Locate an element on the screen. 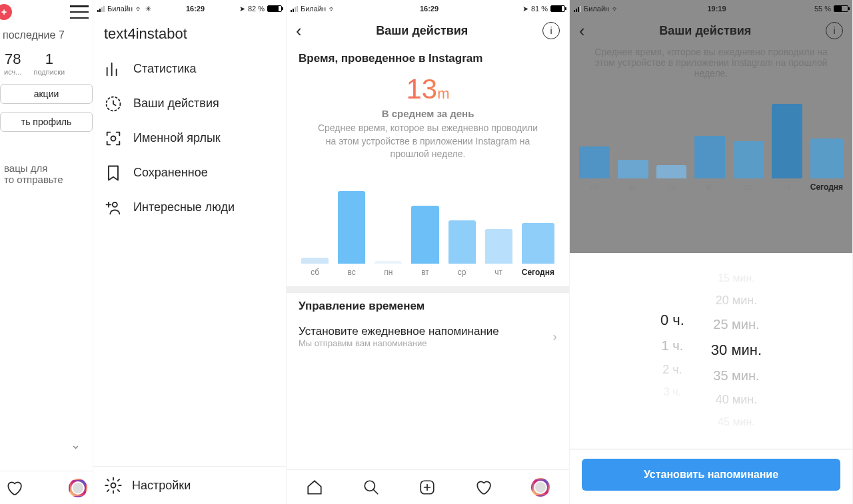 This screenshot has width=853, height=504. avg-label: В среднем за день is located at coordinates (428, 113).